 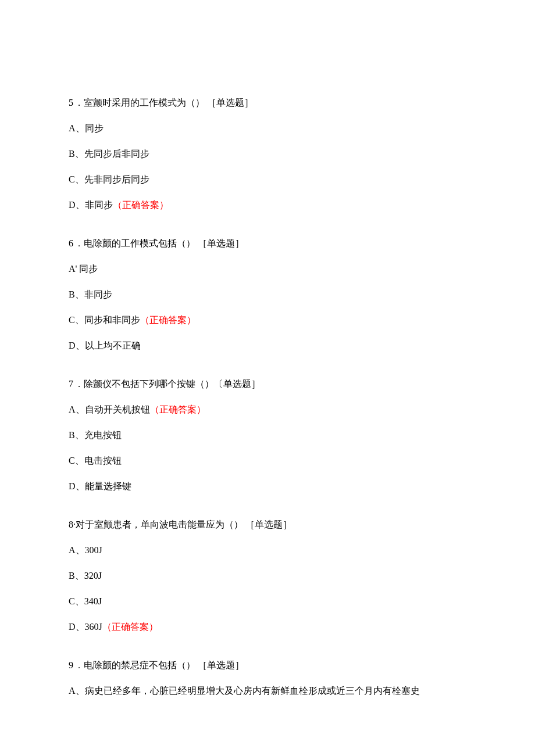 I want to click on question-number: 7, so click(x=72, y=384).